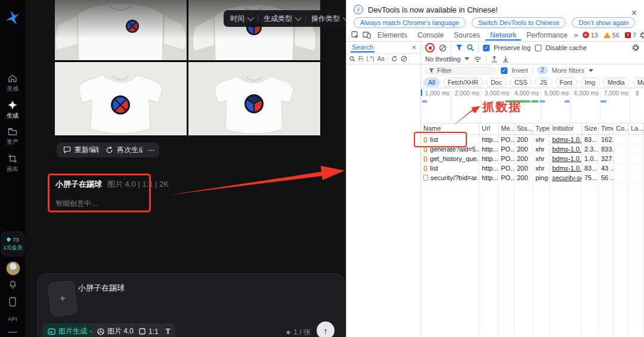 This screenshot has width=644, height=337. What do you see at coordinates (13, 163) in the screenshot?
I see `sidebar-item-canvas: 画布` at bounding box center [13, 163].